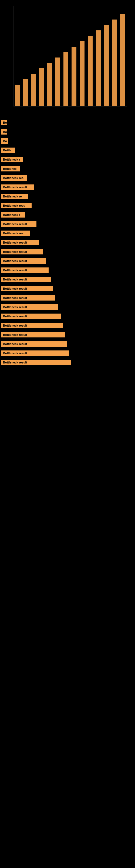 The width and height of the screenshot is (135, 868). Describe the element at coordinates (68, 169) in the screenshot. I see `result-row-5: Bottlenec` at that location.